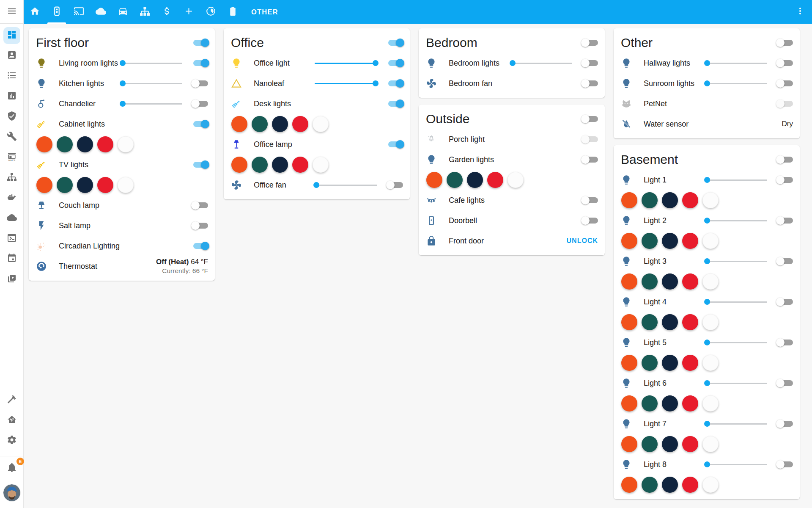 This screenshot has width=812, height=508. Describe the element at coordinates (12, 468) in the screenshot. I see `notifications-button: 6` at that location.